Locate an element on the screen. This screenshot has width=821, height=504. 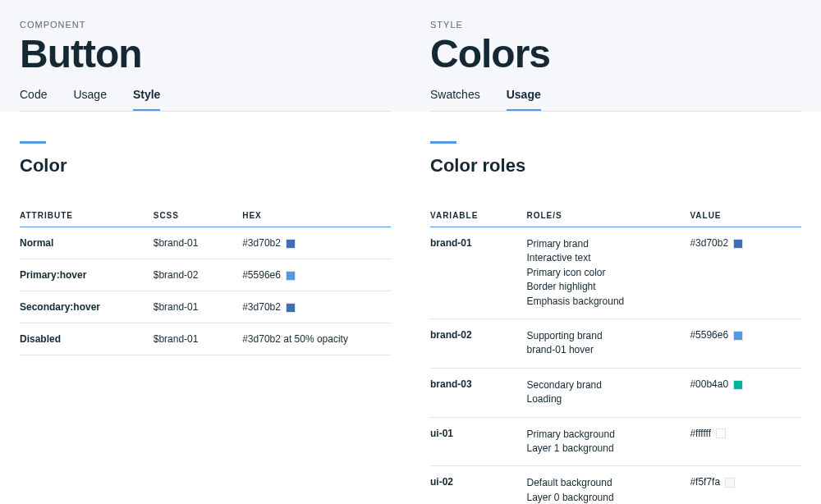
variable-cell: ui-01 is located at coordinates (479, 442).